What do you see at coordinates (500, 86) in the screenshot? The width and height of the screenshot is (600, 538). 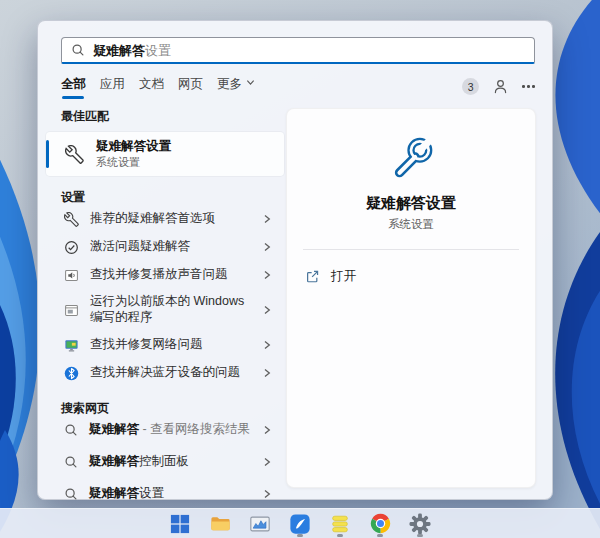 I see `user-icon` at bounding box center [500, 86].